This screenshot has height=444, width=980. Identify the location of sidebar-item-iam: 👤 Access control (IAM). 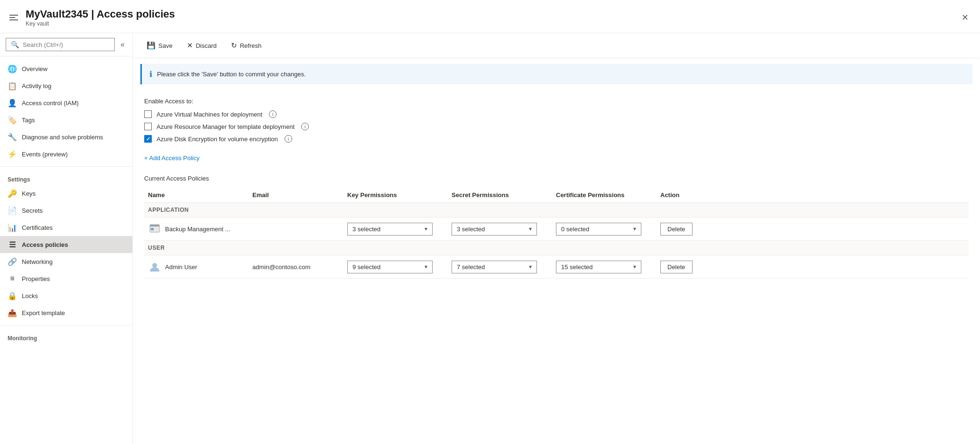
(66, 103).